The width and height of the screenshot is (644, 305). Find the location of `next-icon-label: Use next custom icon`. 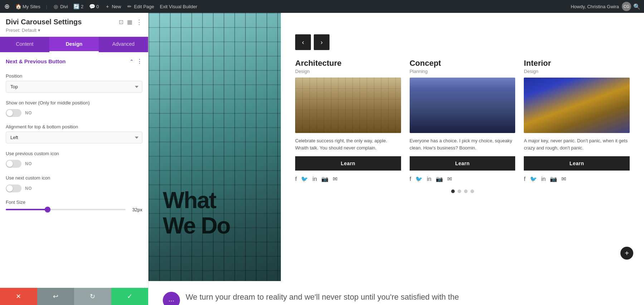

next-icon-label: Use next custom icon is located at coordinates (74, 178).